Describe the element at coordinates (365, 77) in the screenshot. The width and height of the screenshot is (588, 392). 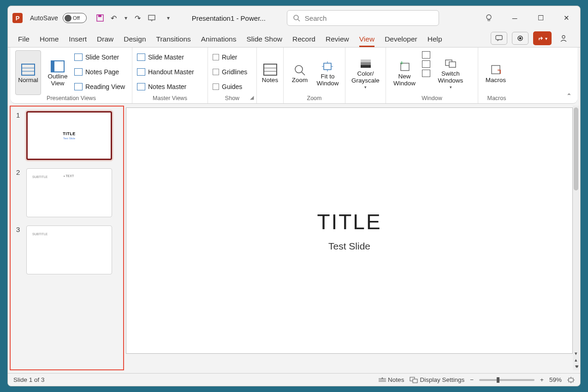
I see `color-grayscale-label: Color/ Grayscale` at that location.